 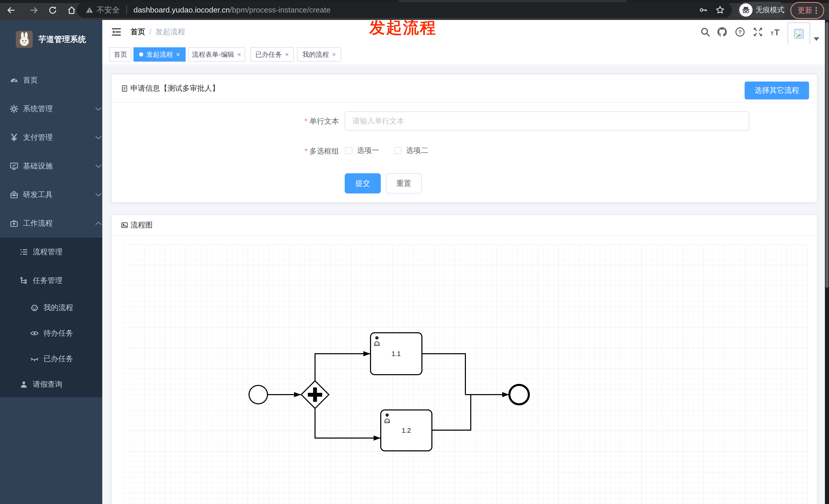 What do you see at coordinates (268, 54) in the screenshot?
I see `tab-label: 已办任务` at bounding box center [268, 54].